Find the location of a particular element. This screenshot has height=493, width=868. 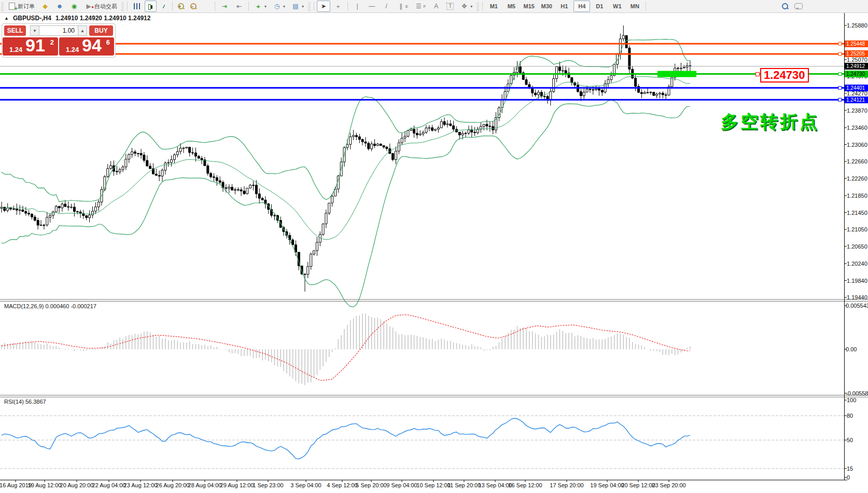

indicators-button: ＋▾ is located at coordinates (260, 6).